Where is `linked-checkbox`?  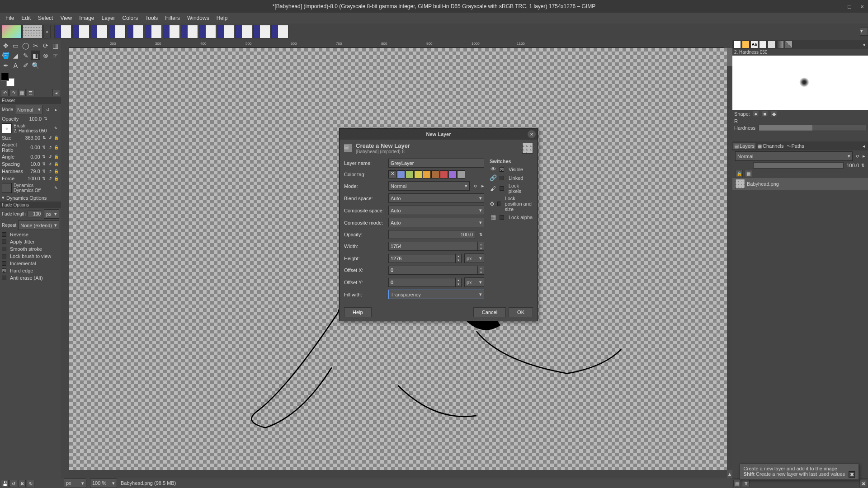 linked-checkbox is located at coordinates (502, 178).